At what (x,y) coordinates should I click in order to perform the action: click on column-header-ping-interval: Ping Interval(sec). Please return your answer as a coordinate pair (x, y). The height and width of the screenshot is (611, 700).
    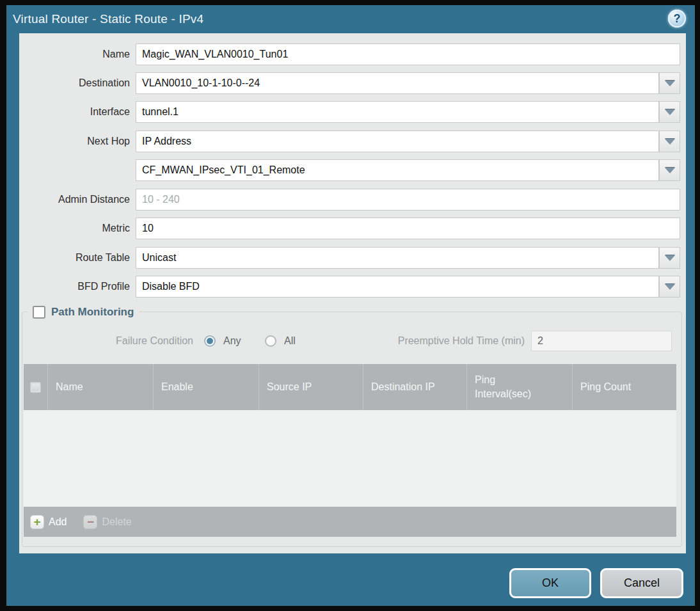
    Looking at the image, I should click on (520, 387).